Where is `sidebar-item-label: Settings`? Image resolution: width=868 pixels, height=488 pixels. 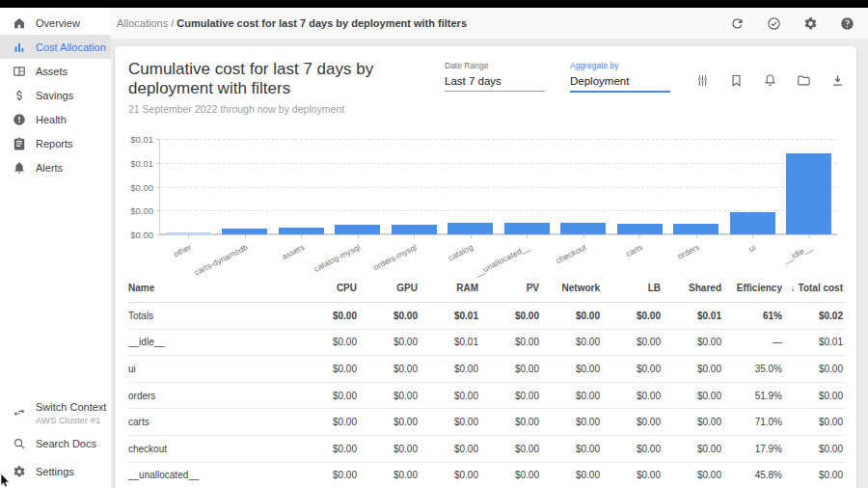
sidebar-item-label: Settings is located at coordinates (55, 472).